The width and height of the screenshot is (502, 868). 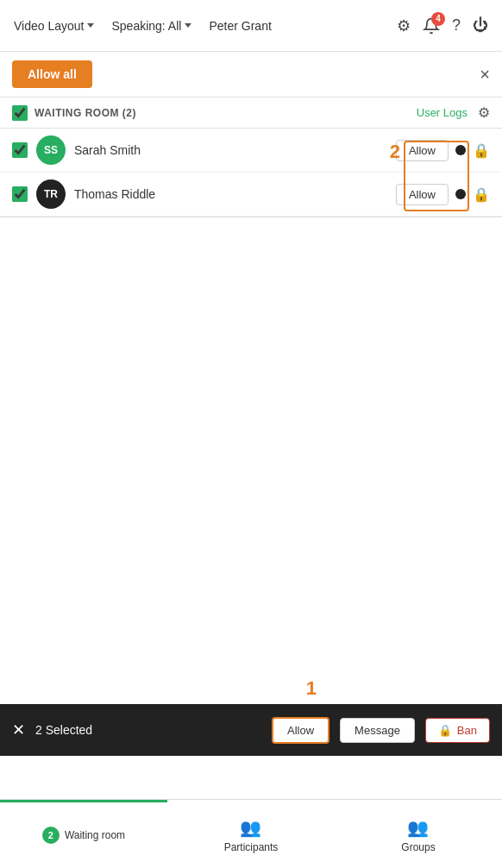 I want to click on participant-row-thomas: TR Thomas Riddle Allow 🔒, so click(x=251, y=195).